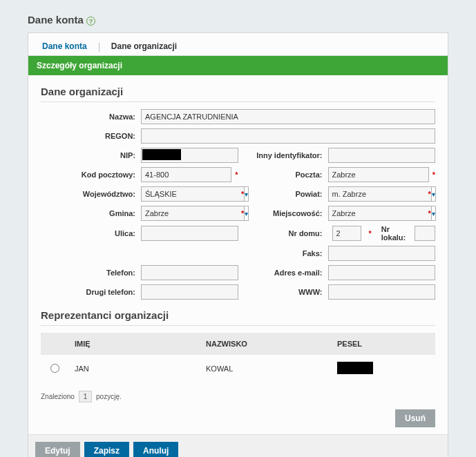 The width and height of the screenshot is (476, 457). I want to click on redacted-nip, so click(162, 155).